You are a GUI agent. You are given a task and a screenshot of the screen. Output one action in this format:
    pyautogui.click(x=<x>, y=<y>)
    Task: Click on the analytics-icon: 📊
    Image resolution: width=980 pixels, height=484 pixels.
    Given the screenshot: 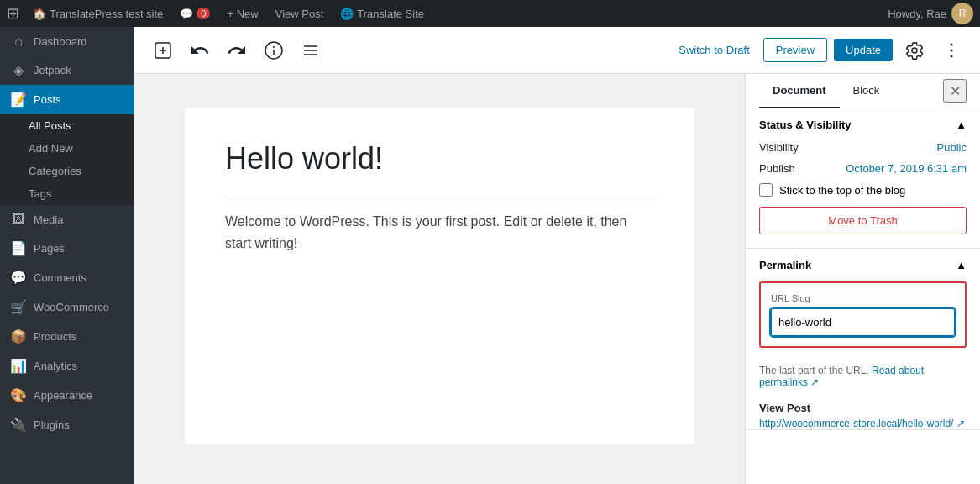 What is the action you would take?
    pyautogui.click(x=18, y=366)
    